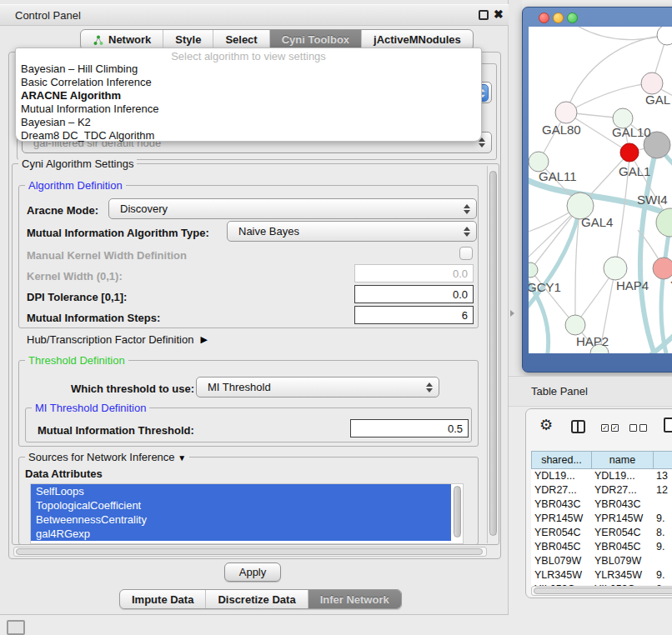 The width and height of the screenshot is (672, 635). Describe the element at coordinates (315, 40) in the screenshot. I see `tab-cyni-toolbox: Cyni Toolbox` at that location.